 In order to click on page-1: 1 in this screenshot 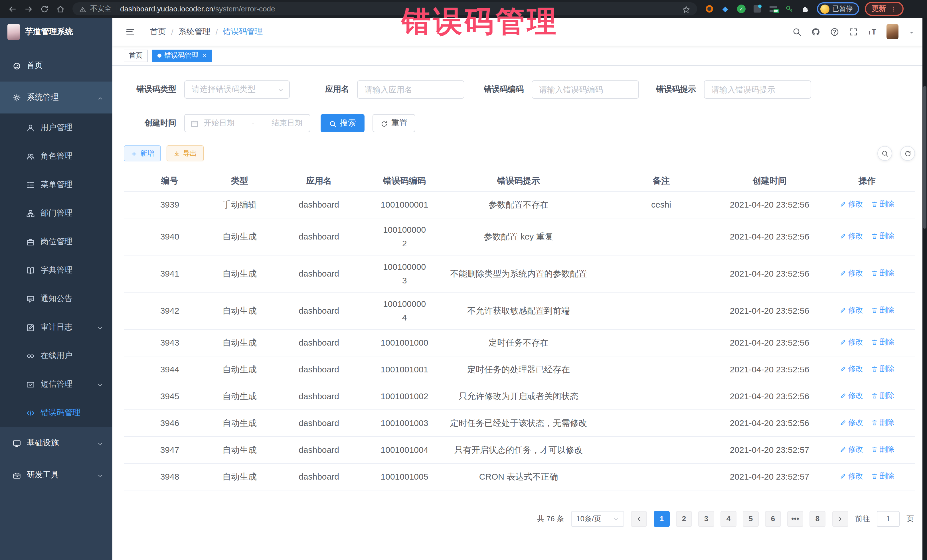, I will do `click(662, 519)`.